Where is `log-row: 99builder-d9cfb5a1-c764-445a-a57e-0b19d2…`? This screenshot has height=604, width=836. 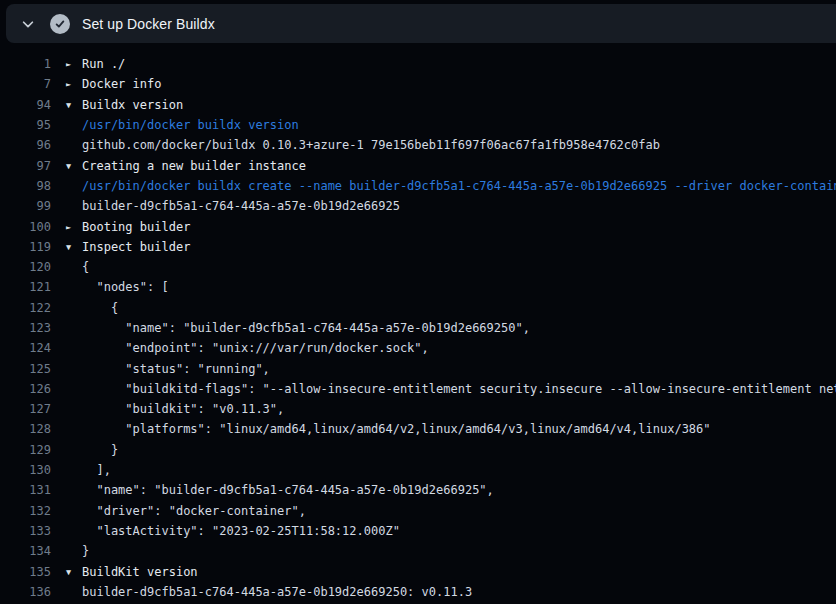 log-row: 99builder-d9cfb5a1-c764-445a-a57e-0b19d2… is located at coordinates (418, 206).